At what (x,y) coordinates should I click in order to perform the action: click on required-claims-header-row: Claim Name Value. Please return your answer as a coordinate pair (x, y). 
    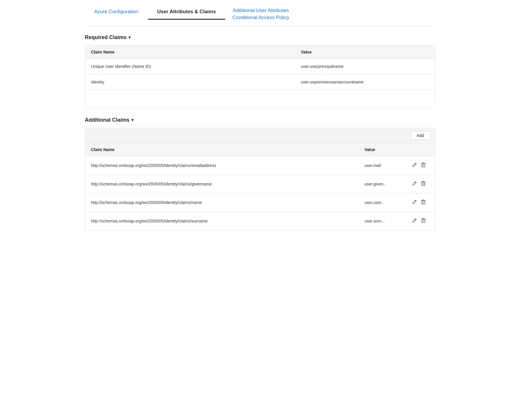
    Looking at the image, I should click on (260, 52).